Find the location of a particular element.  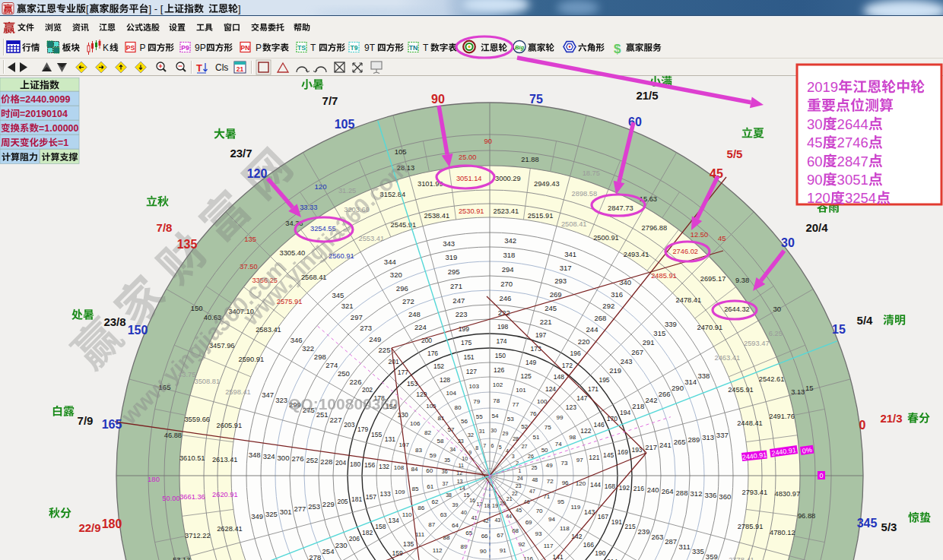

svg-text: 2898.58 is located at coordinates (585, 194).